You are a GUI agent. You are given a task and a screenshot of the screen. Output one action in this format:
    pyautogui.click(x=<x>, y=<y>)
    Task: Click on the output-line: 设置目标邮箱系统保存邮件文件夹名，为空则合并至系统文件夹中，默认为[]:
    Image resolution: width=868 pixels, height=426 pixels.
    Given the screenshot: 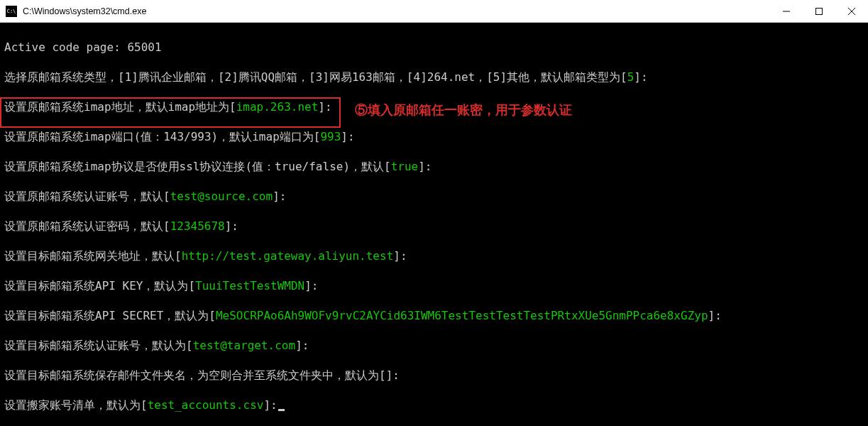 What is the action you would take?
    pyautogui.click(x=434, y=375)
    